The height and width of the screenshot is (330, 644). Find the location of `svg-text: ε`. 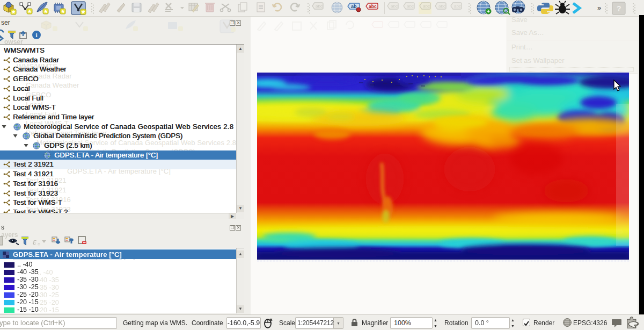

svg-text: ε is located at coordinates (34, 242).